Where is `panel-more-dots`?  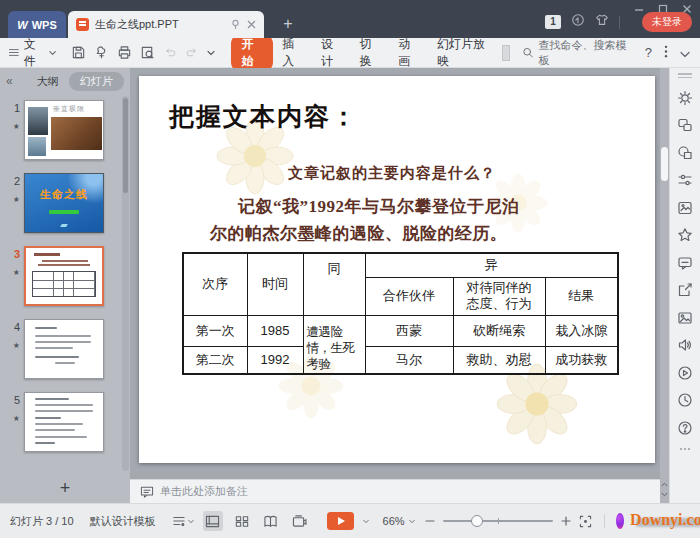
panel-more-dots is located at coordinates (685, 449).